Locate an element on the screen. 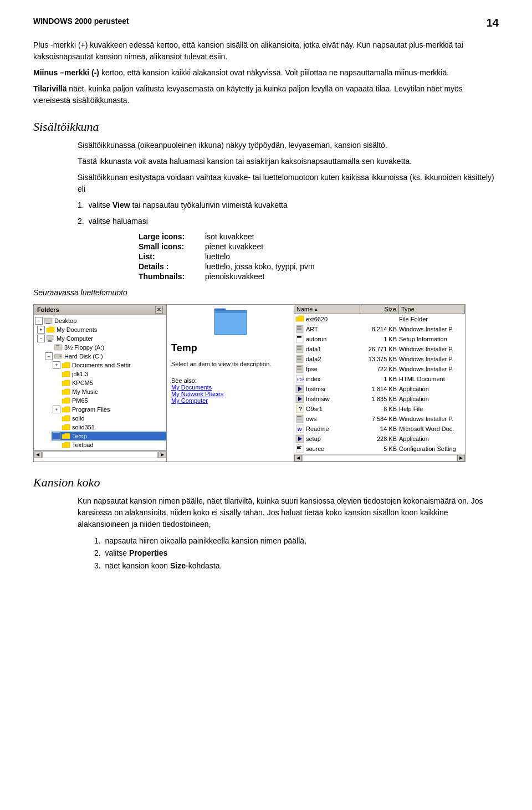 This screenshot has height=810, width=532. file-row: ext6620 File Folder is located at coordinates (380, 319).